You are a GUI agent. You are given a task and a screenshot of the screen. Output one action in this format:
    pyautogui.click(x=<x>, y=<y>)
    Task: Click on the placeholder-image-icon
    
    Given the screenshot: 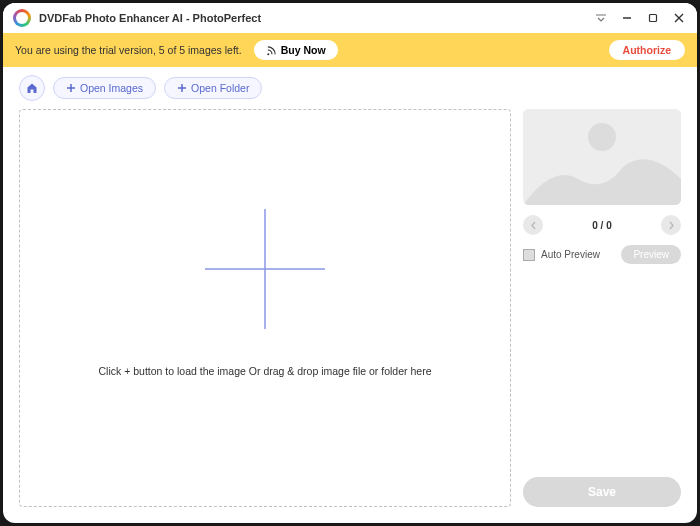 What is the action you would take?
    pyautogui.click(x=602, y=157)
    